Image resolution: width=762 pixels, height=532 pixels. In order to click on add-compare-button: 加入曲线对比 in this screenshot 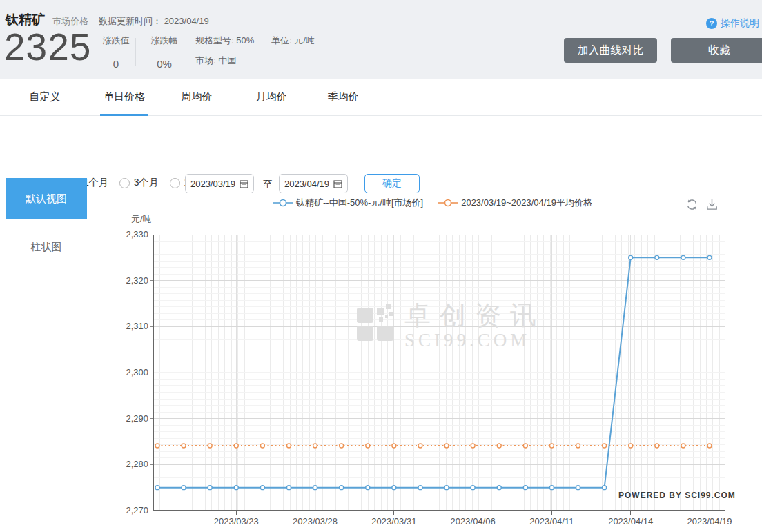, I will do `click(610, 50)`.